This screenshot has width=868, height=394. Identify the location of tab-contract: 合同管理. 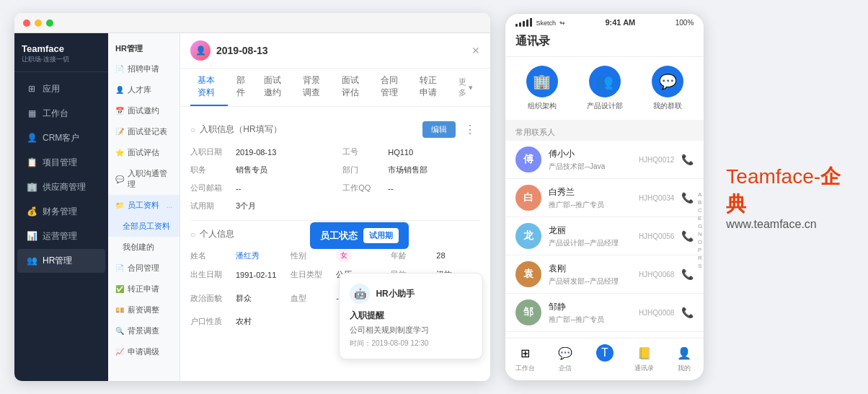
(392, 87).